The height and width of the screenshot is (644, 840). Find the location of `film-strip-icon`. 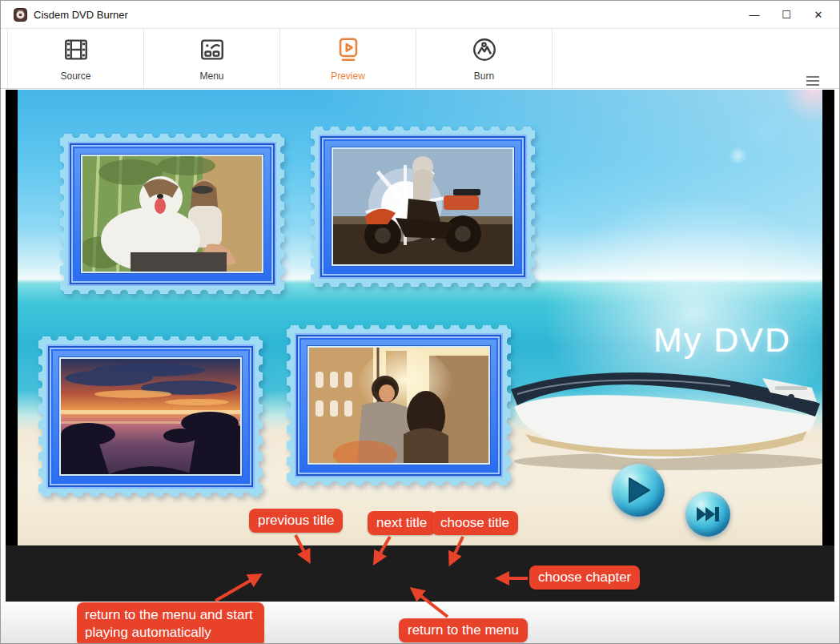

film-strip-icon is located at coordinates (76, 51).